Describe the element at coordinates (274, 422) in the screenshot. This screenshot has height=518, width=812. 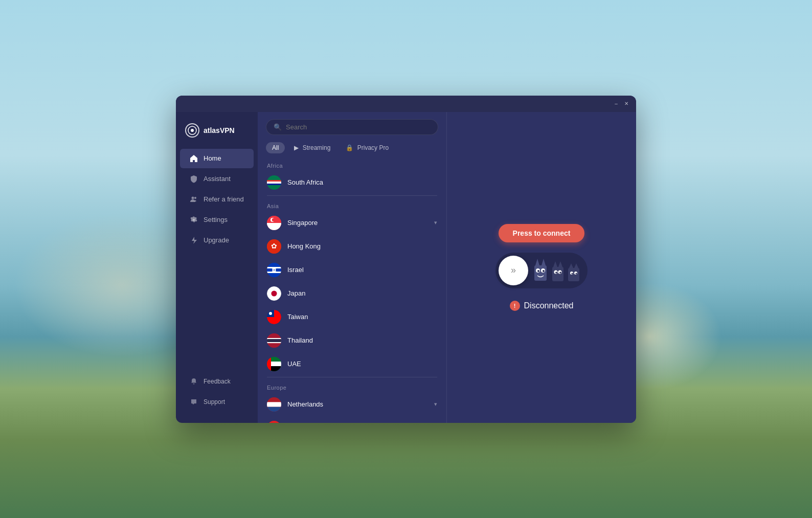
I see `flag-albania: 🦅` at that location.